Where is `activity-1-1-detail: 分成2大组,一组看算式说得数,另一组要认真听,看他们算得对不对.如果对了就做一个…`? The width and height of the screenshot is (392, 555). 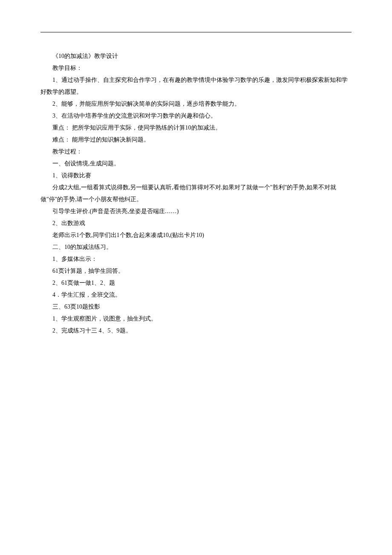 activity-1-1-detail: 分成2大组,一组看算式说得数,另一组要认真听,看他们算得对不对.如果对了就做一个… is located at coordinates (196, 194).